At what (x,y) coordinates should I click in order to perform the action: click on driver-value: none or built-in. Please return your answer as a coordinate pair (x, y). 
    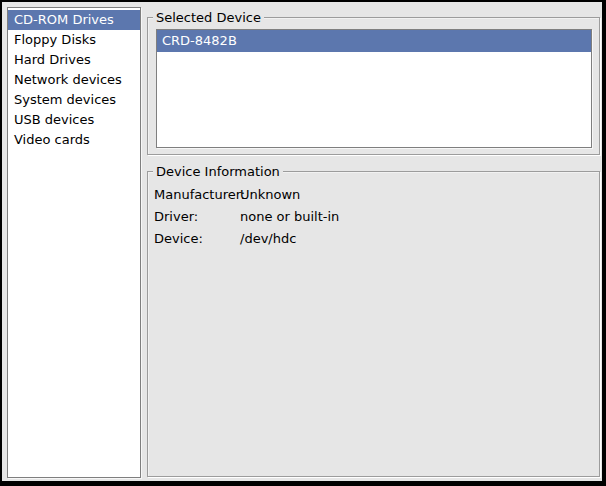
    Looking at the image, I should click on (416, 217).